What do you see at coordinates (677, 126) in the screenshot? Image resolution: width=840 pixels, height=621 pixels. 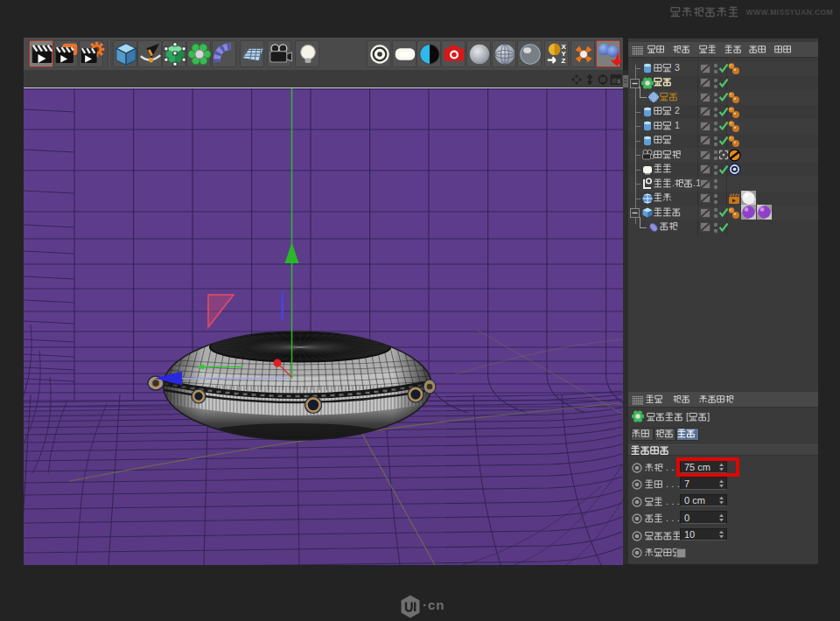 I see `svg-text: 1` at bounding box center [677, 126].